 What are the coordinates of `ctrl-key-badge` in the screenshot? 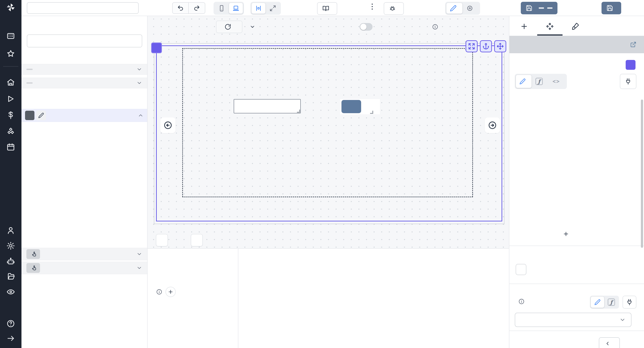 It's located at (542, 8).